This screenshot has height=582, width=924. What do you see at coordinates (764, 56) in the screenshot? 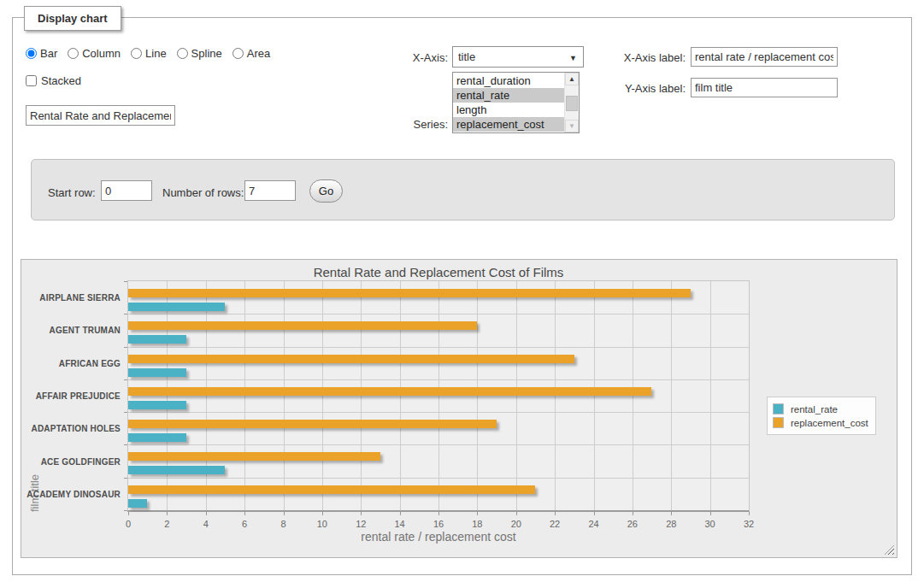
I see `x-axis-label-input` at bounding box center [764, 56].